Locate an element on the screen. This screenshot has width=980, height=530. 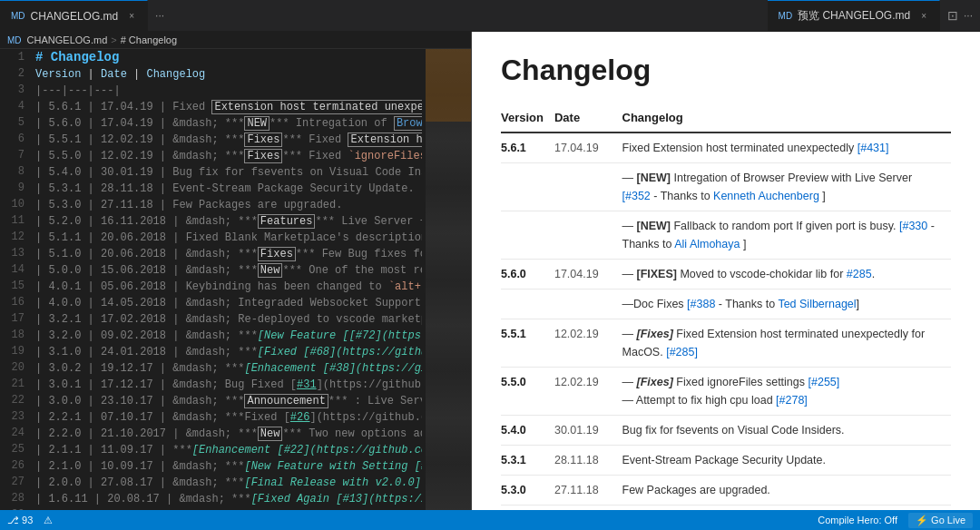
changelog-link-author1: Kenneth Auchenberg is located at coordinates (766, 196).